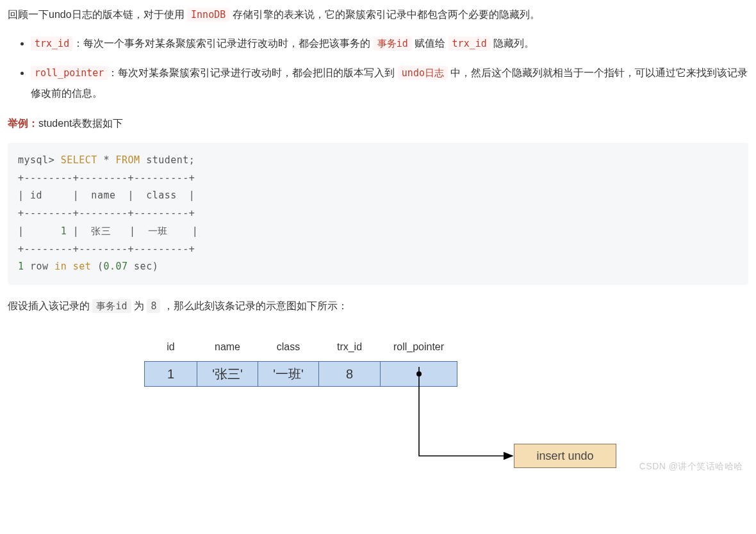 The image size is (756, 534). I want to click on bullet-text: ：每次一个事务对某条聚簇索引记录进行改动时，都会把该事务的, so click(223, 44).